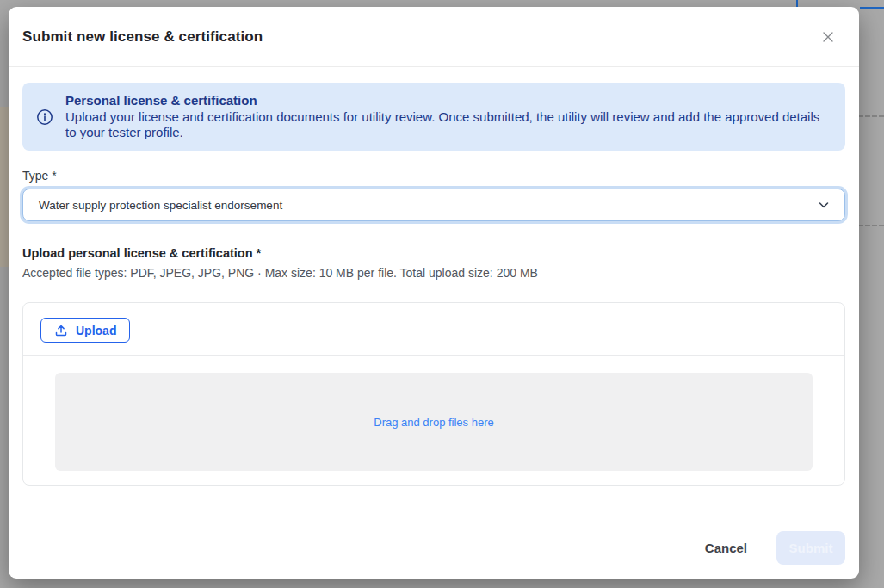 Image resolution: width=884 pixels, height=588 pixels. I want to click on upload-helper-text: Accepted file types: PDF, JPEG, JPG, PNG…, so click(434, 273).